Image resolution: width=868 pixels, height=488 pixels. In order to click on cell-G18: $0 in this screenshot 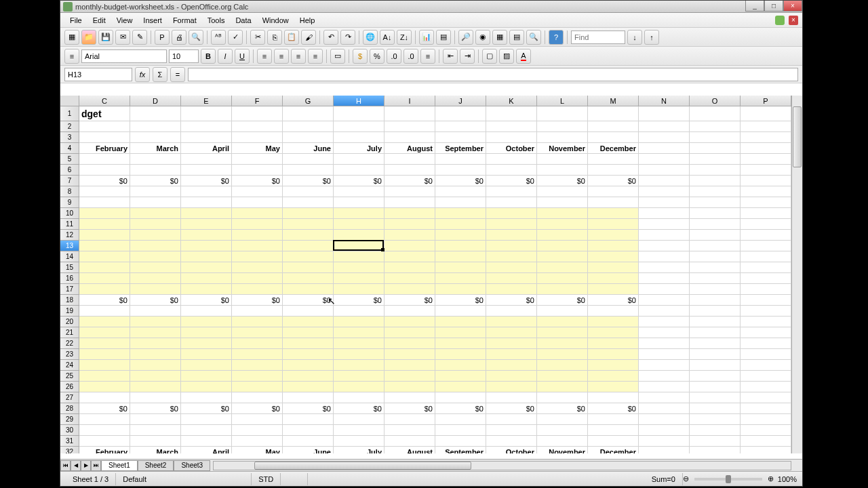, I will do `click(308, 300)`.